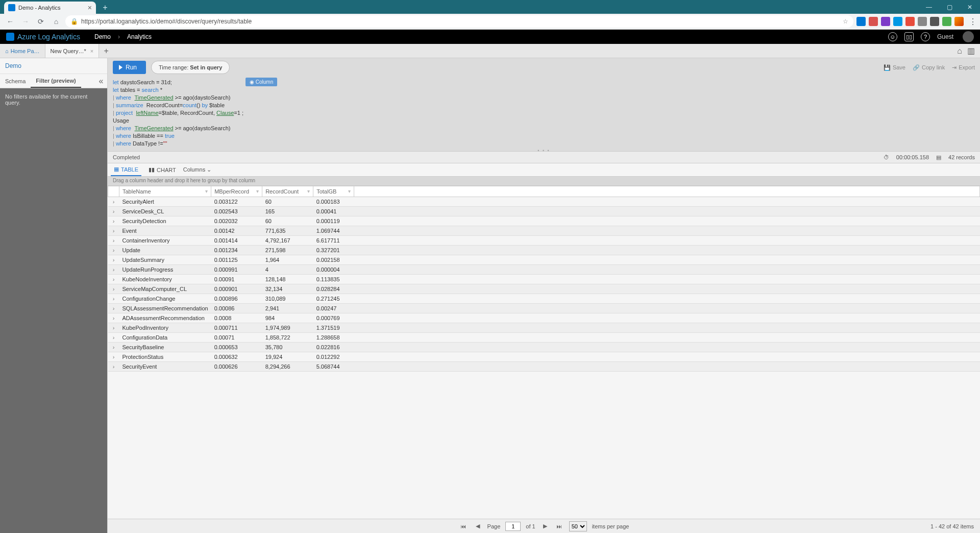 Image resolution: width=980 pixels, height=533 pixels. What do you see at coordinates (50, 8) in the screenshot?
I see `browser-tab: Demo - Analytics ×` at bounding box center [50, 8].